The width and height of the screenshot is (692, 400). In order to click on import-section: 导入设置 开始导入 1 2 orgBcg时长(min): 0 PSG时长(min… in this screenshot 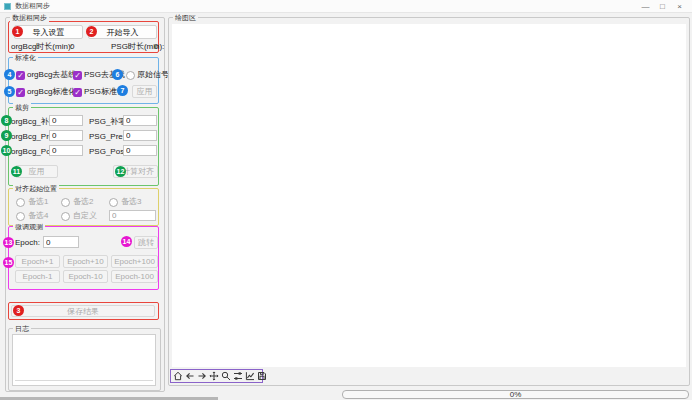, I will do `click(84, 37)`.